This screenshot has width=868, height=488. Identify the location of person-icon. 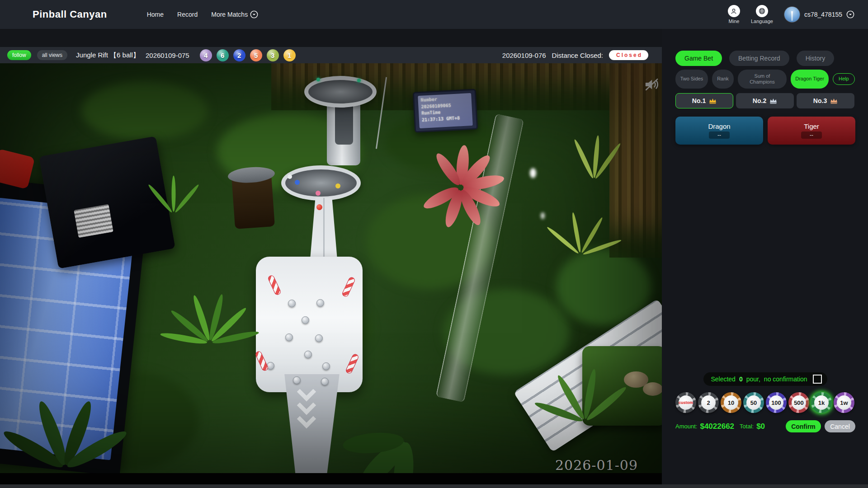
(734, 11).